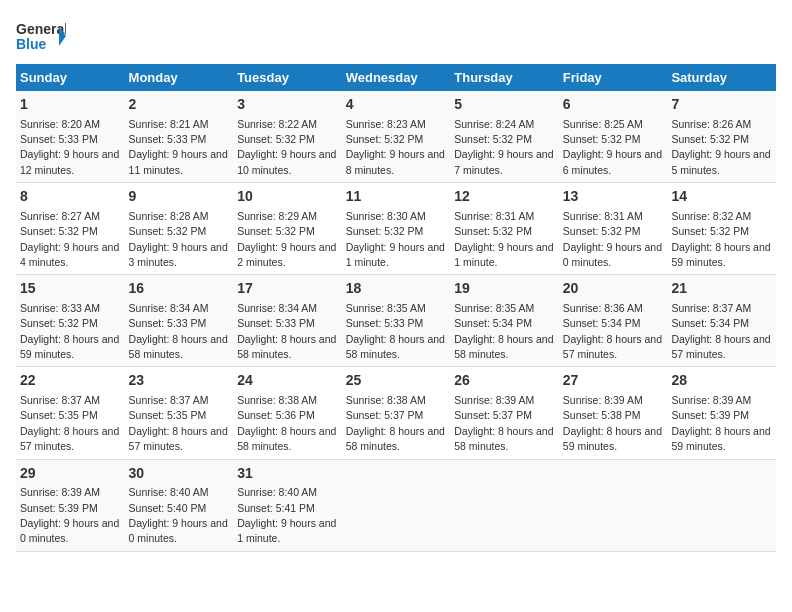 The image size is (792, 612). I want to click on day-cell: 21Sunrise: 8:37 AMSunset: 5:34 PMDayligh…, so click(722, 321).